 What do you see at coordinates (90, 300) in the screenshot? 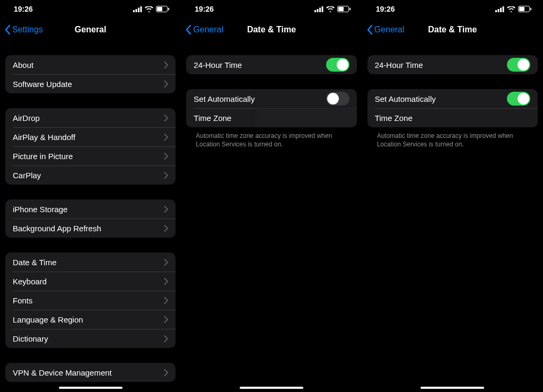
I see `settings-group: Date & TimeKeyboardFontsLanguage & Regio…` at bounding box center [90, 300].